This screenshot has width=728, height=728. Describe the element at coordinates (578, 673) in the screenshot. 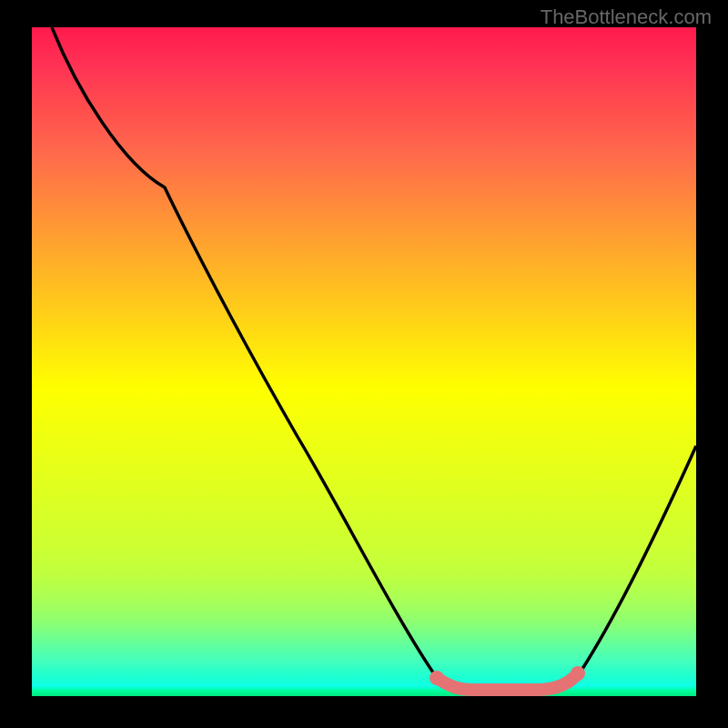

I see `highlight-dot-right` at that location.